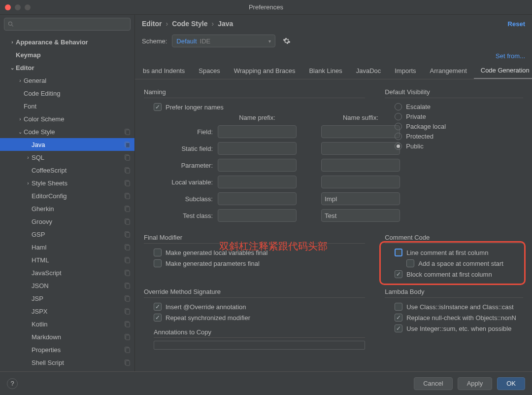  What do you see at coordinates (459, 107) in the screenshot?
I see `visibility-escalate-radio: Escalate` at bounding box center [459, 107].